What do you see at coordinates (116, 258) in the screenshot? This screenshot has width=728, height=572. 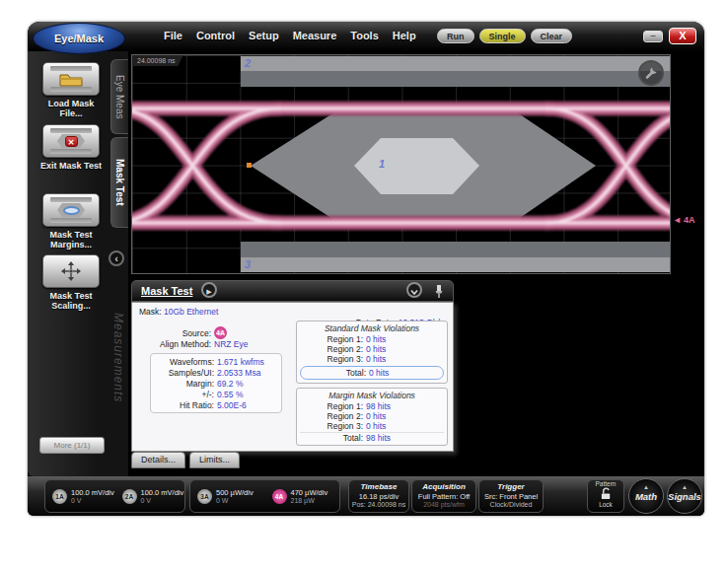 I see `collapse-sidebar-button: ‹` at bounding box center [116, 258].